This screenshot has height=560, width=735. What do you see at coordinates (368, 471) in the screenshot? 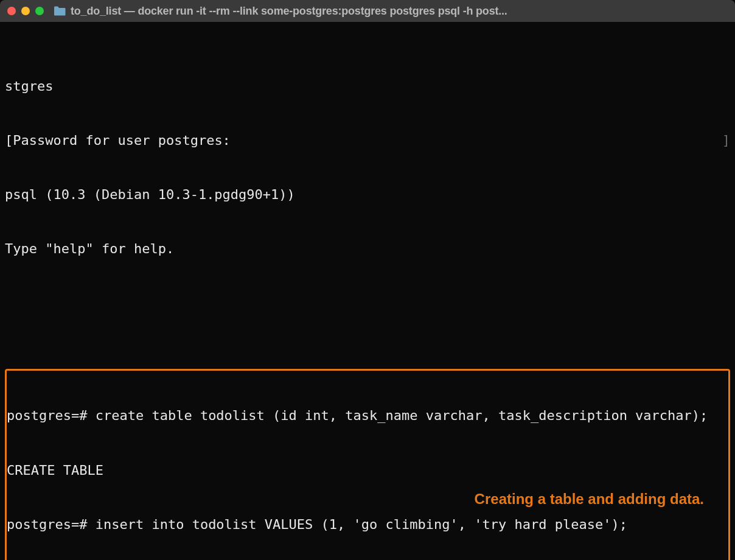
I see `terminal-line: CREATE TABLE` at bounding box center [368, 471].